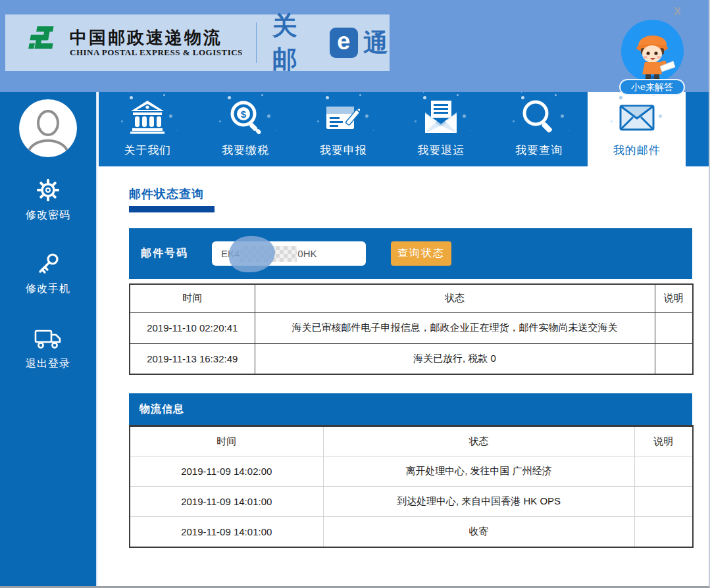  Describe the element at coordinates (245, 150) in the screenshot. I see `nav-item-label: 我要缴税` at that location.